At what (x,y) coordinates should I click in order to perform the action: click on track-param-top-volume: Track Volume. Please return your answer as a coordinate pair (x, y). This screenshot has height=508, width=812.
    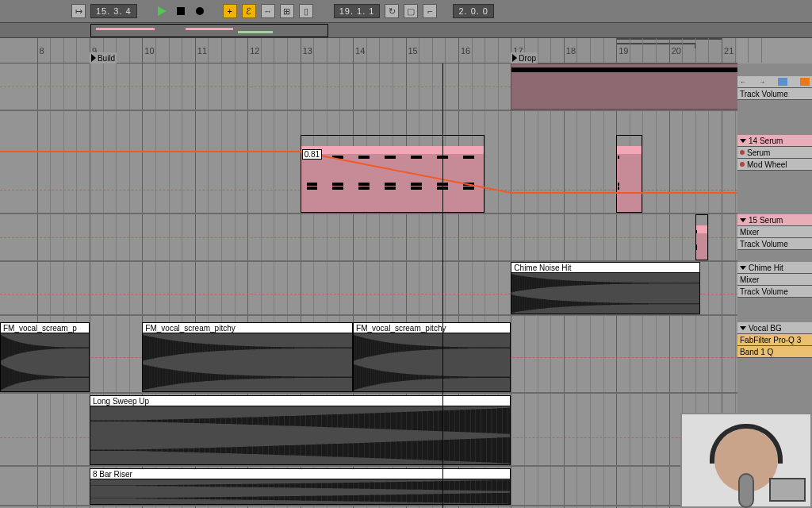
    Looking at the image, I should click on (775, 94).